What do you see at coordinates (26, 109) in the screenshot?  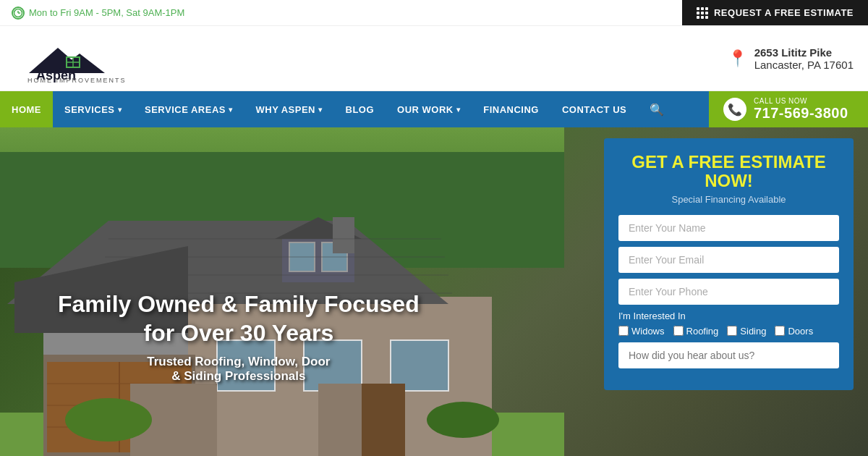 I see `nav-home: HOME` at bounding box center [26, 109].